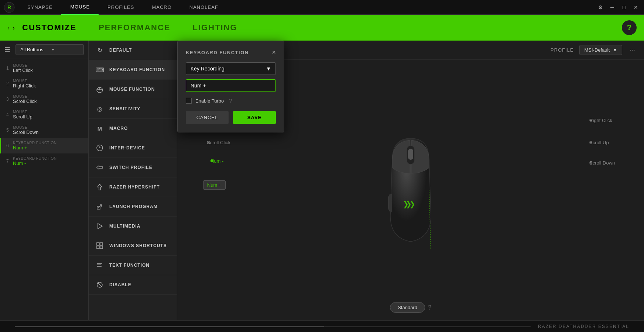  Describe the element at coordinates (80, 7) in the screenshot. I see `nav-mouse: MOUSE` at that location.